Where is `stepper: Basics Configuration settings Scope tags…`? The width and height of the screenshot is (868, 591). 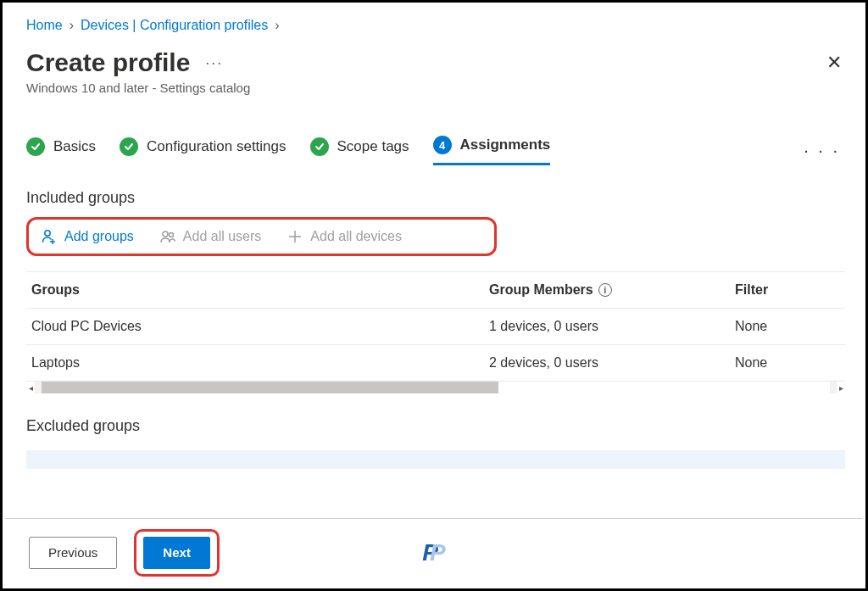 stepper: Basics Configuration settings Scope tags… is located at coordinates (436, 151).